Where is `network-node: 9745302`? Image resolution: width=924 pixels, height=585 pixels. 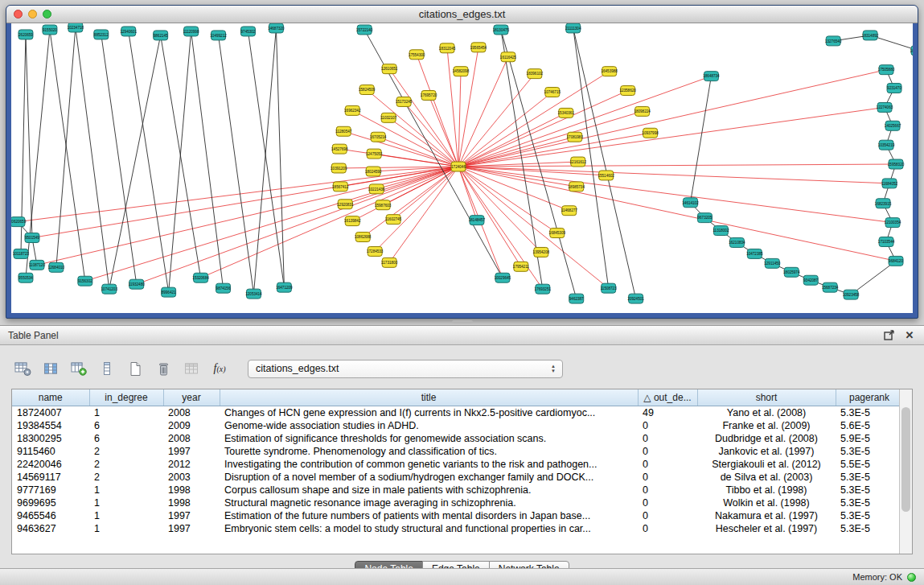 network-node: 9745302 is located at coordinates (248, 31).